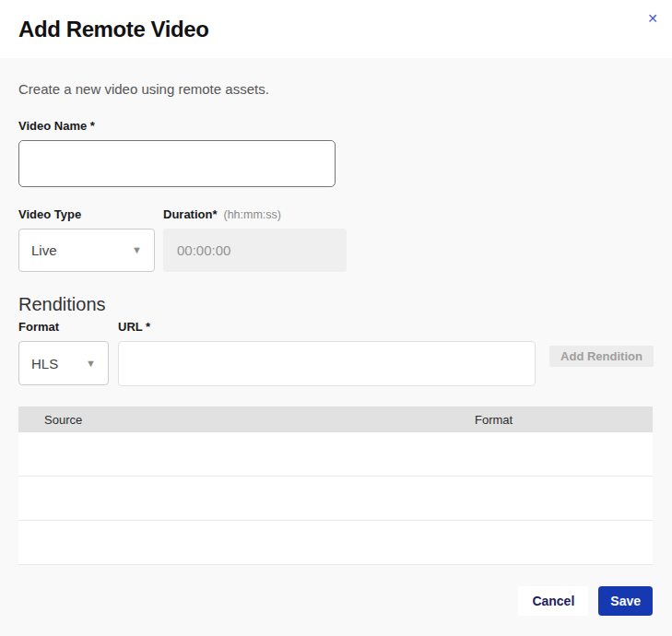 The image size is (672, 636). What do you see at coordinates (564, 420) in the screenshot?
I see `format-column-header: Format` at bounding box center [564, 420].